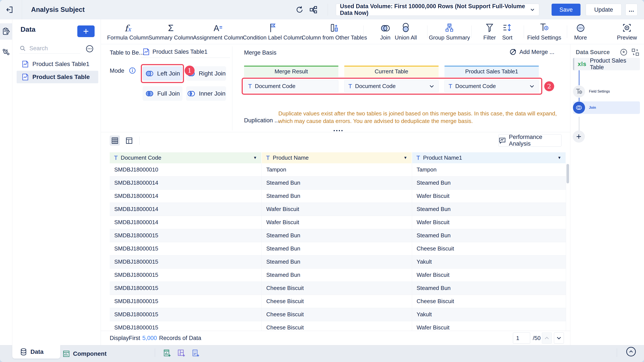 This screenshot has height=362, width=644. Describe the element at coordinates (532, 52) in the screenshot. I see `add-merge-button: Add Merge ...` at that location.